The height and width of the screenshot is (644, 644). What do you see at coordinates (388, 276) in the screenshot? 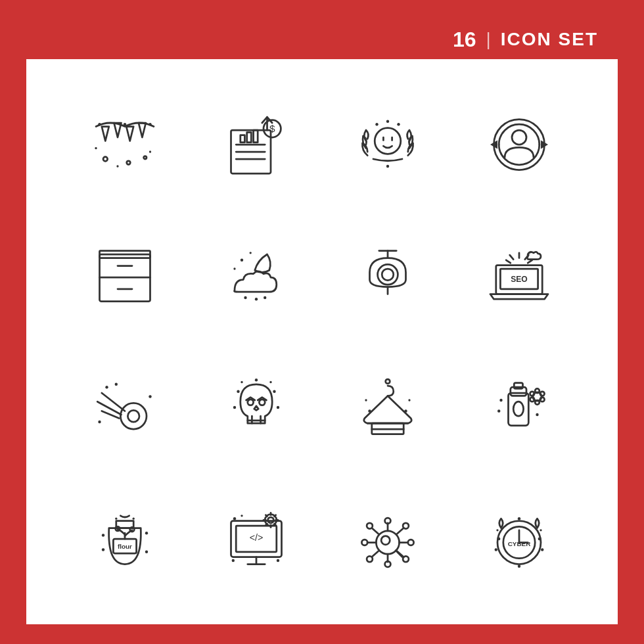
I see `icon-security-camera` at bounding box center [388, 276].